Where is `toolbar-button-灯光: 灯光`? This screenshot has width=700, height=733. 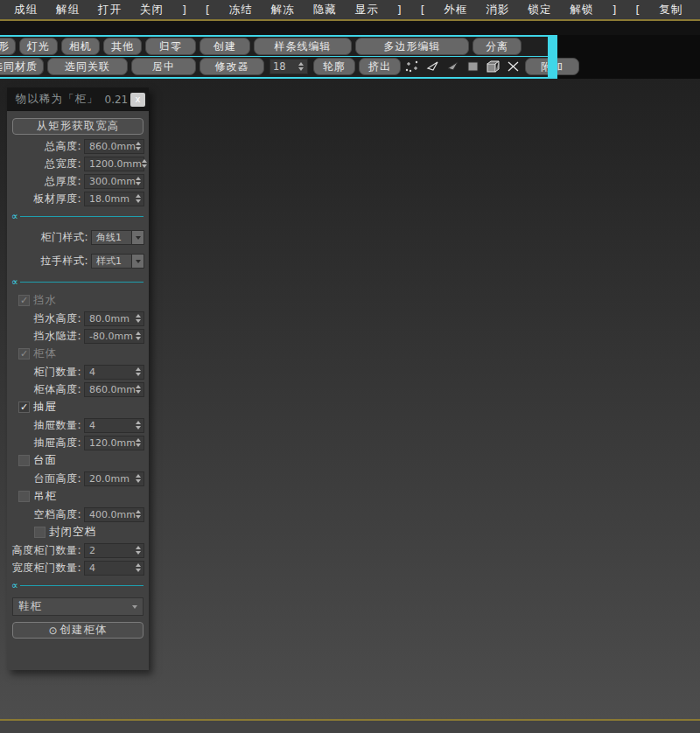 toolbar-button-灯光: 灯光 is located at coordinates (38, 46).